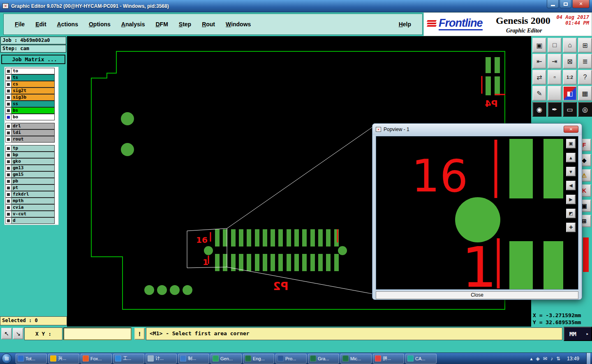  I want to click on layer-list-icon: ≣, so click(585, 61).